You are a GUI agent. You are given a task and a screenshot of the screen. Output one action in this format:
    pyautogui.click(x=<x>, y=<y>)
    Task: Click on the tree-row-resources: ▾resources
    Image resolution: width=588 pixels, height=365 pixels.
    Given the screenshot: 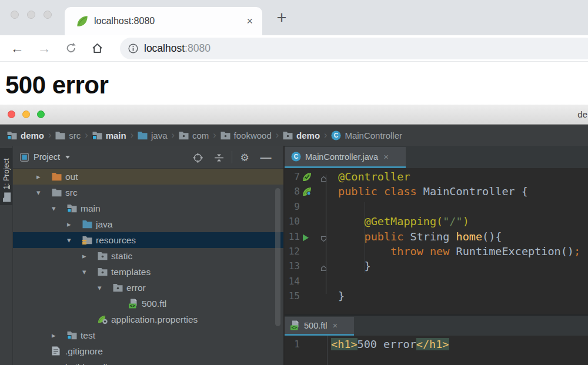 What is the action you would take?
    pyautogui.click(x=148, y=240)
    